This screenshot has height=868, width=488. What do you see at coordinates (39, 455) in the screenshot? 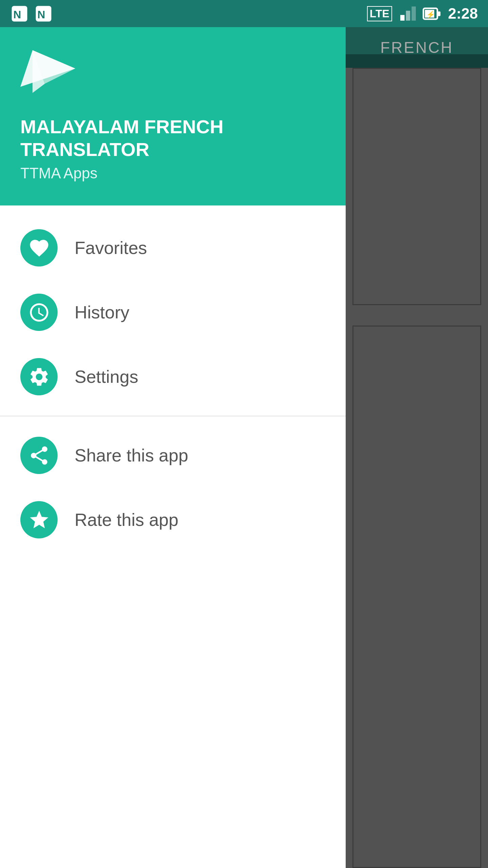
I see `share-icon-circle` at bounding box center [39, 455].